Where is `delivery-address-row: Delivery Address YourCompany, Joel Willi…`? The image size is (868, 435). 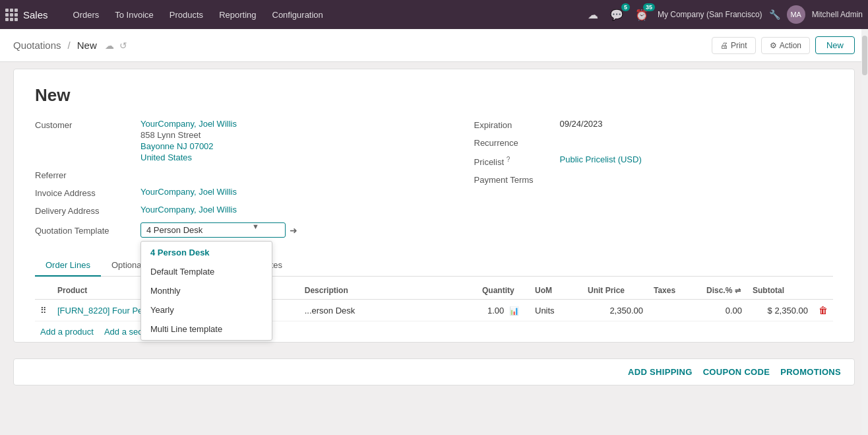 delivery-address-row: Delivery Address YourCompany, Joel Willi… is located at coordinates (255, 210).